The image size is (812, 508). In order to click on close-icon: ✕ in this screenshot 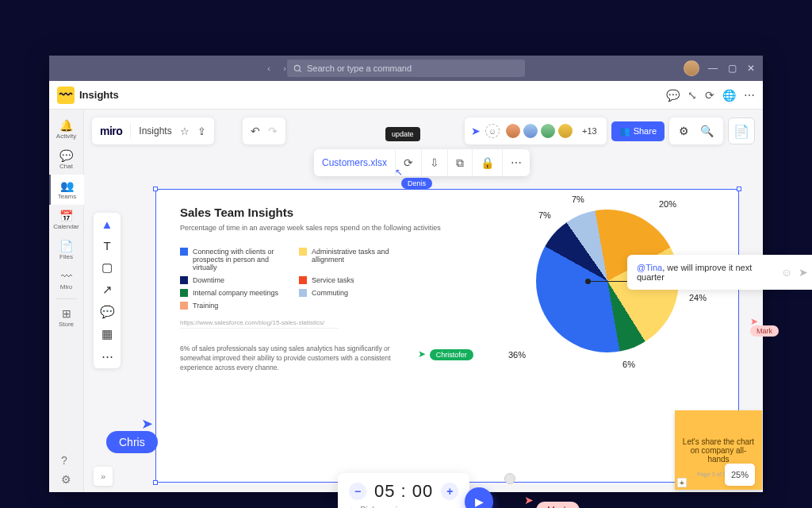, I will do `click(751, 68)`.